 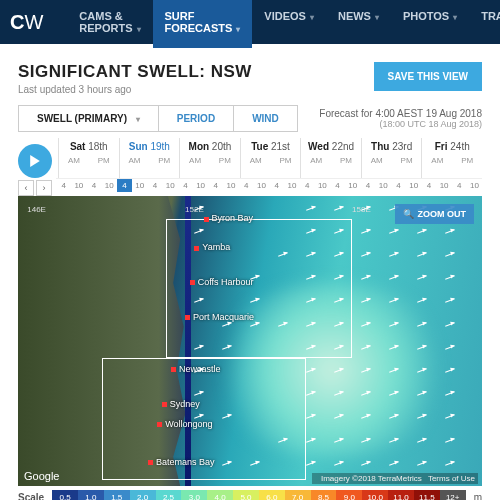 I want to click on scale-step: 2.0, so click(x=143, y=495).